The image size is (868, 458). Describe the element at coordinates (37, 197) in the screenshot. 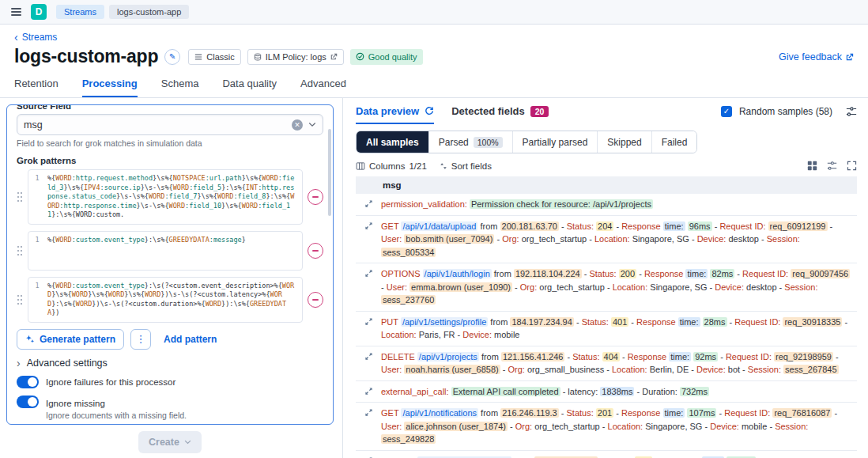

I see `line-number: 1` at that location.